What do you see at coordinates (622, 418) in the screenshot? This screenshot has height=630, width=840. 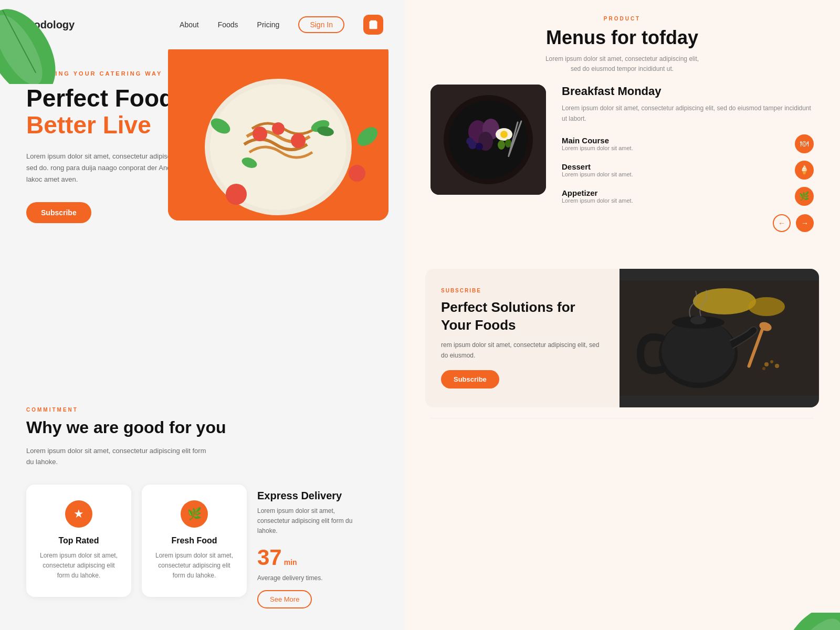 I see `footer-divider` at bounding box center [622, 418].